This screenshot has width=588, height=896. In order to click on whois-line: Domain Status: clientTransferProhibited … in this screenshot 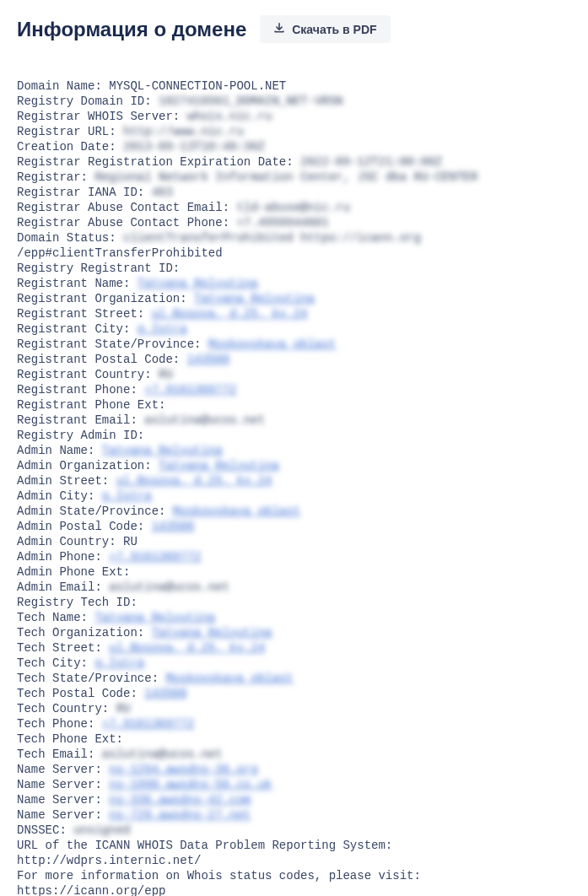, I will do `click(294, 238)`.